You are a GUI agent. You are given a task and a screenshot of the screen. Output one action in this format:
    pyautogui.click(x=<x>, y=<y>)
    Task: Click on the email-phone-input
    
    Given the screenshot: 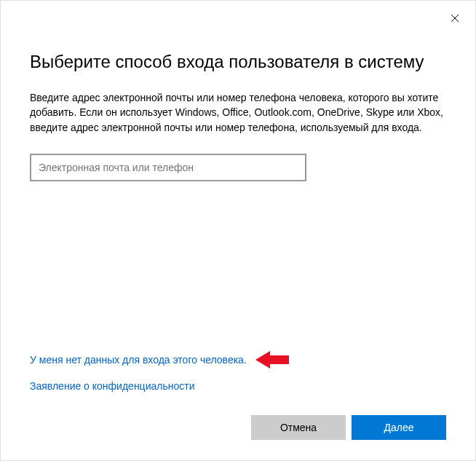 What is the action you would take?
    pyautogui.click(x=168, y=168)
    